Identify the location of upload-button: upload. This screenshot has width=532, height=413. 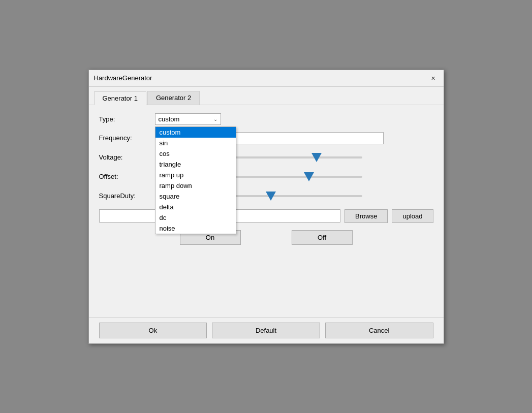
(413, 216).